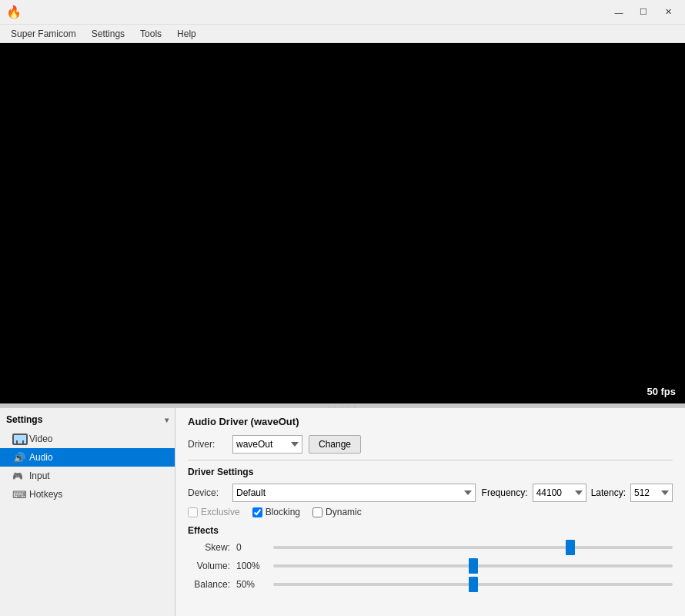 The height and width of the screenshot is (616, 685). I want to click on app-icon: 🔥, so click(14, 12).